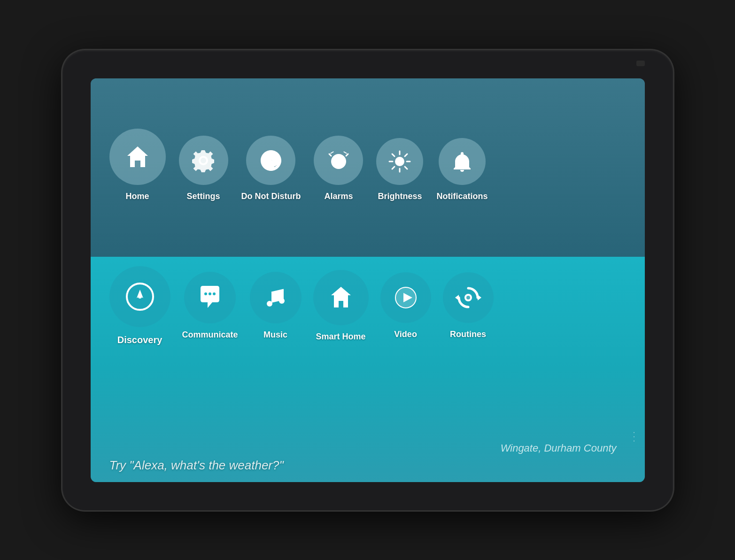 This screenshot has width=735, height=560. What do you see at coordinates (271, 196) in the screenshot?
I see `dnd-label: Do Not Disturb` at bounding box center [271, 196].